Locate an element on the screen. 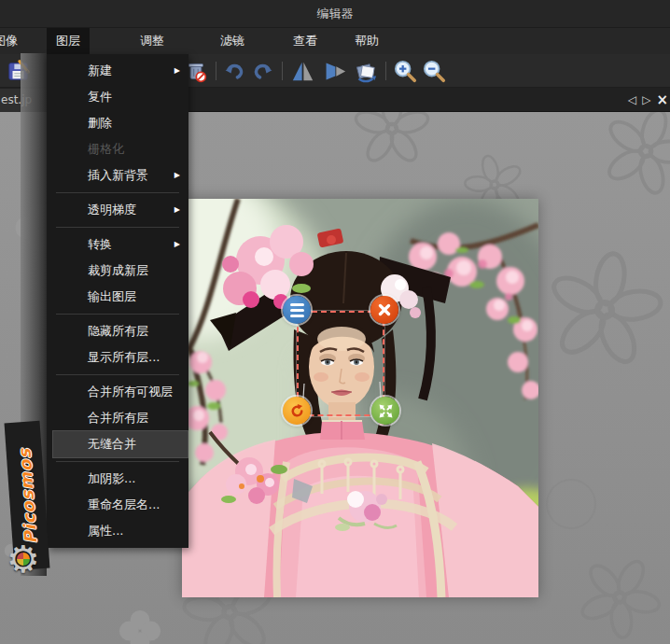  picosmos-gear-logo: ⚙ is located at coordinates (23, 559).